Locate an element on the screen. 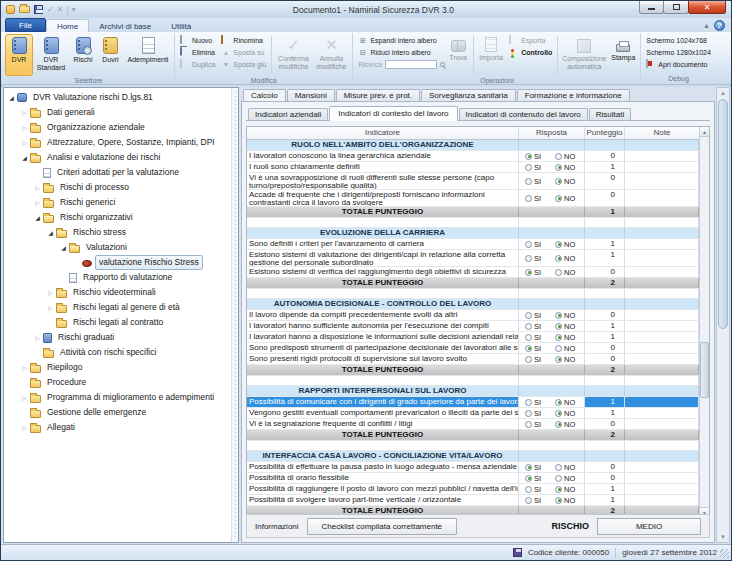 The image size is (732, 561). tab-archivi-di-base: Archivi di base is located at coordinates (125, 26).